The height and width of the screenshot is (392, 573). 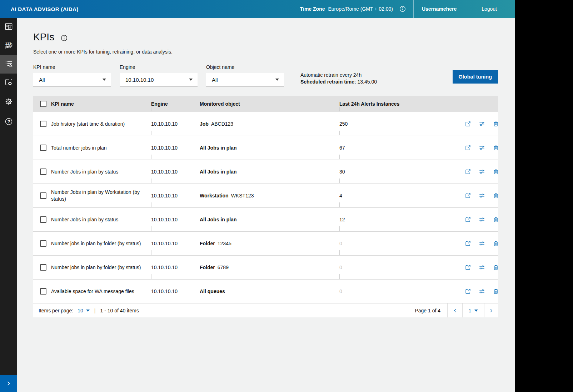 I want to click on monitored-object-cell: JobABCD123, so click(x=269, y=124).